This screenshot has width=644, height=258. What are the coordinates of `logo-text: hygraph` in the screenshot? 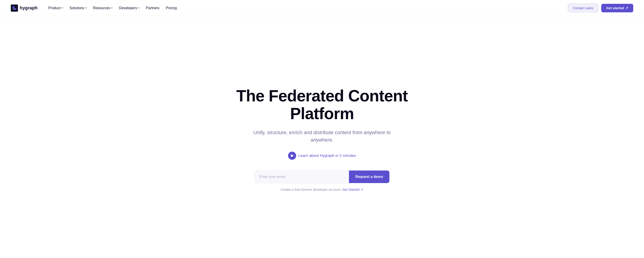 It's located at (28, 8).